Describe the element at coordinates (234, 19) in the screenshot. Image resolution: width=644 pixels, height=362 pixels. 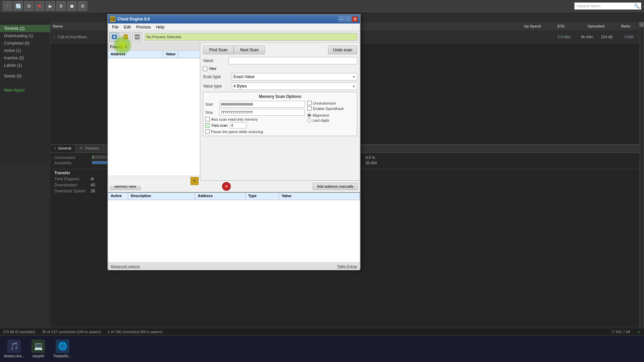
I see `ce-titlebar: CE Cheat Engine 6.0 — □ ✕` at that location.